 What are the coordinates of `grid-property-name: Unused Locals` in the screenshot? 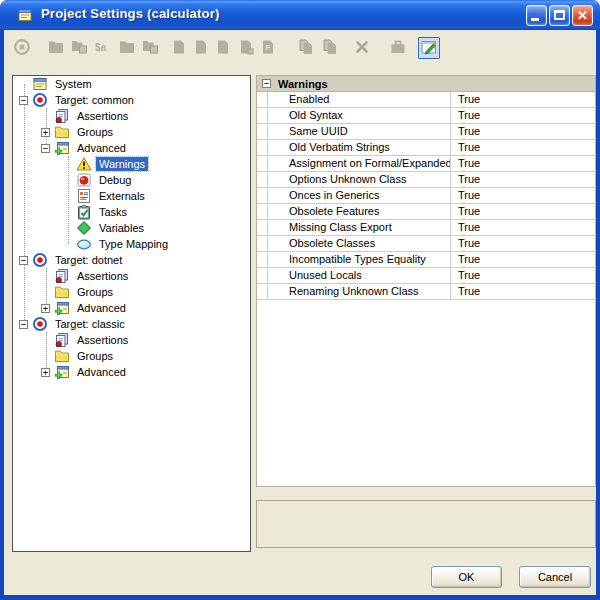 It's located at (360, 276).